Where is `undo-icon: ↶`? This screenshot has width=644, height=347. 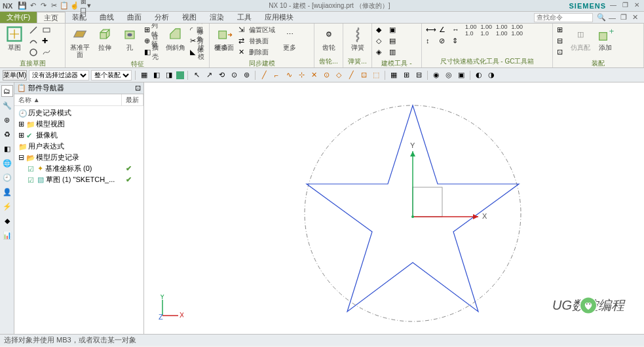 undo-icon: ↶ is located at coordinates (33, 6).